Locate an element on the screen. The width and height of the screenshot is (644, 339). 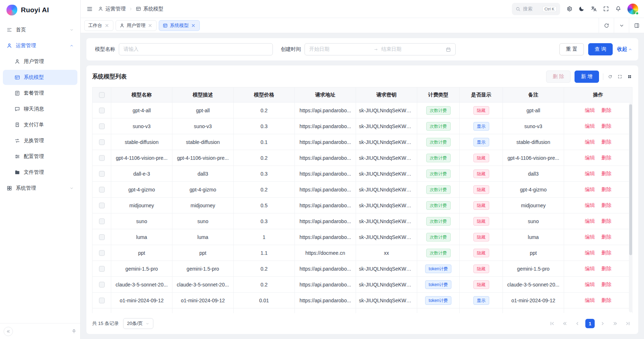
prev-page-button is located at coordinates (577, 324).